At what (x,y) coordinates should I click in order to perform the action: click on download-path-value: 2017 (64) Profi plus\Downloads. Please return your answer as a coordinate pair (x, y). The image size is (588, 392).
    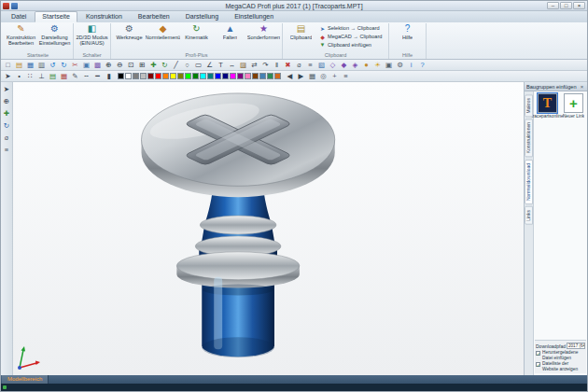
    Looking at the image, I should click on (576, 345).